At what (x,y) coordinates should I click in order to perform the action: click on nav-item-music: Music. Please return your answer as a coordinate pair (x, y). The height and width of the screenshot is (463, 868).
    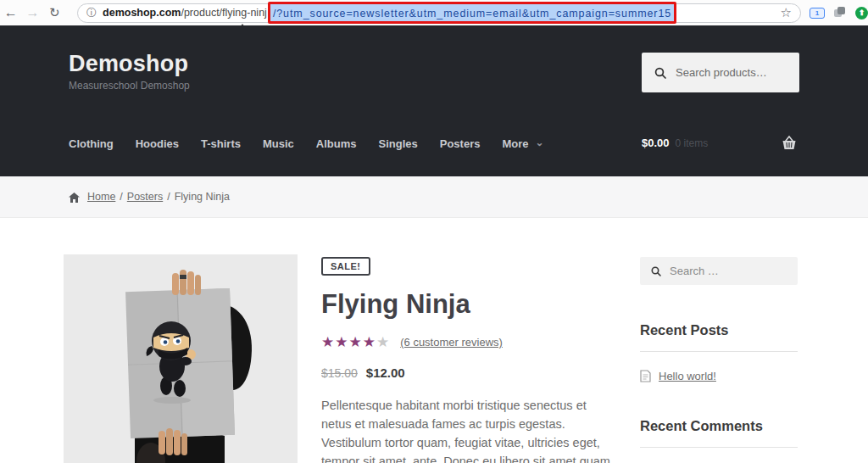
    Looking at the image, I should click on (278, 144).